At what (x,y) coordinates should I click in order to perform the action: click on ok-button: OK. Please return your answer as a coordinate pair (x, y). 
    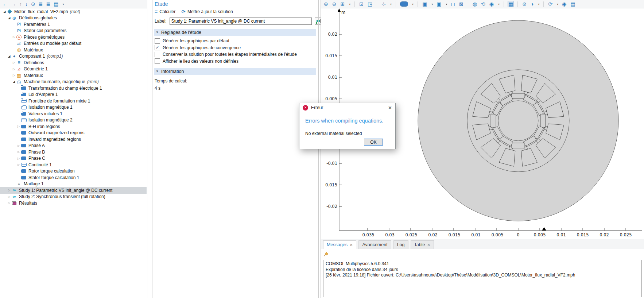
    Looking at the image, I should click on (373, 142).